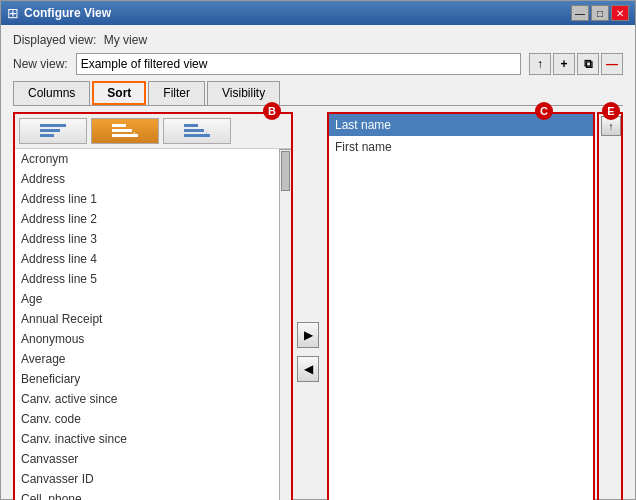  What do you see at coordinates (318, 13) in the screenshot?
I see `title-bar: ⊞ Configure View — □ ✕` at bounding box center [318, 13].